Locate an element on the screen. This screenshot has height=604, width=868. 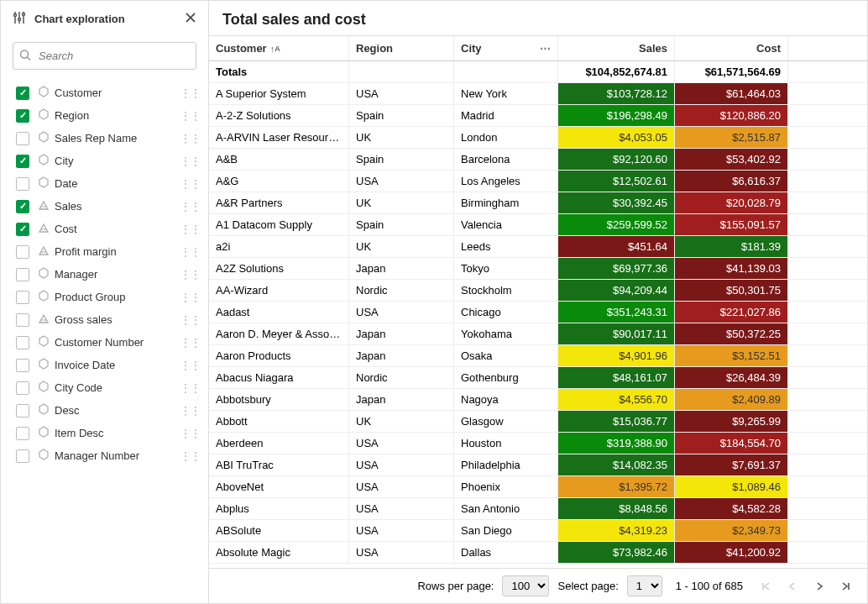
table-row: A Superior SystemUSANew York$103,728.12$… is located at coordinates (538, 94).